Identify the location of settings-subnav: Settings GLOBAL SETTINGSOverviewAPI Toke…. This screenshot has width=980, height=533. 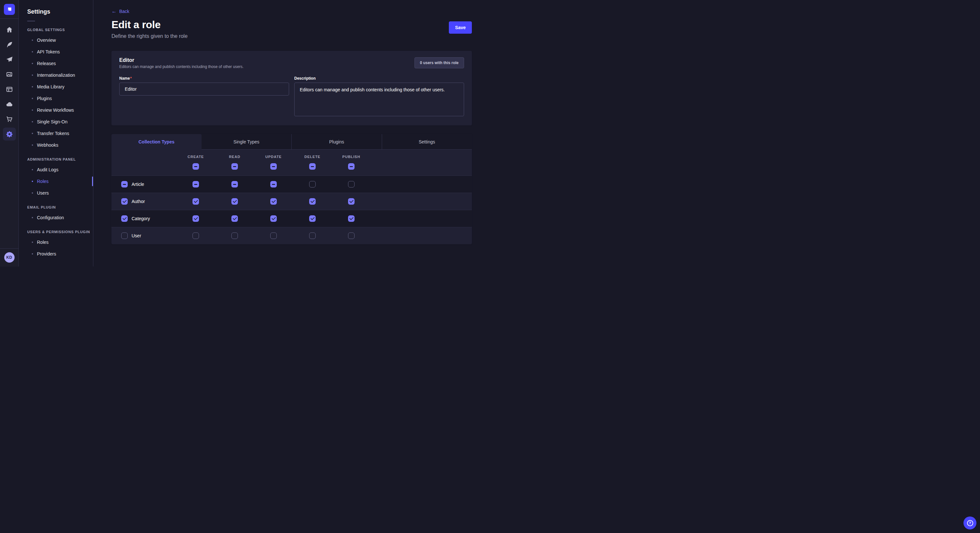
(56, 133).